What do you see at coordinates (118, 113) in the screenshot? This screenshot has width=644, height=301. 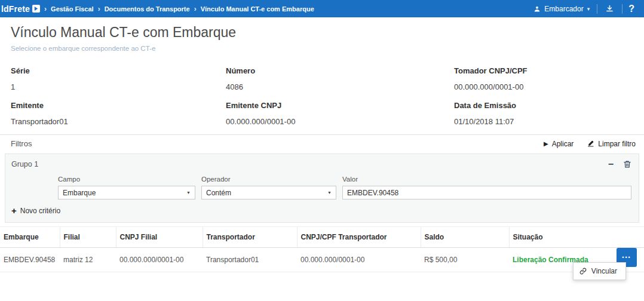 I see `field-emitente: Emitente Transportador01` at bounding box center [118, 113].